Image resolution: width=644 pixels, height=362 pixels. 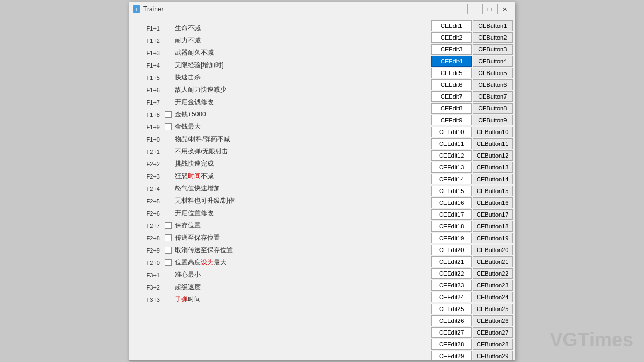 I want to click on feature-label: 快速击杀, so click(x=187, y=77).